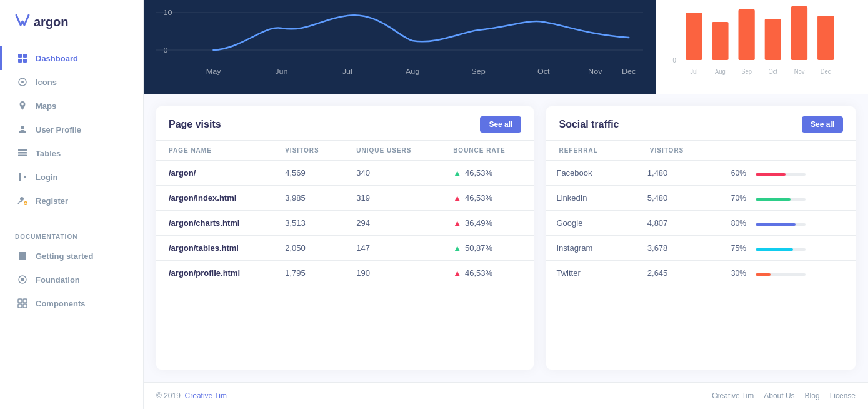 Image resolution: width=868 pixels, height=409 pixels. What do you see at coordinates (22, 177) in the screenshot?
I see `login-icon` at bounding box center [22, 177].